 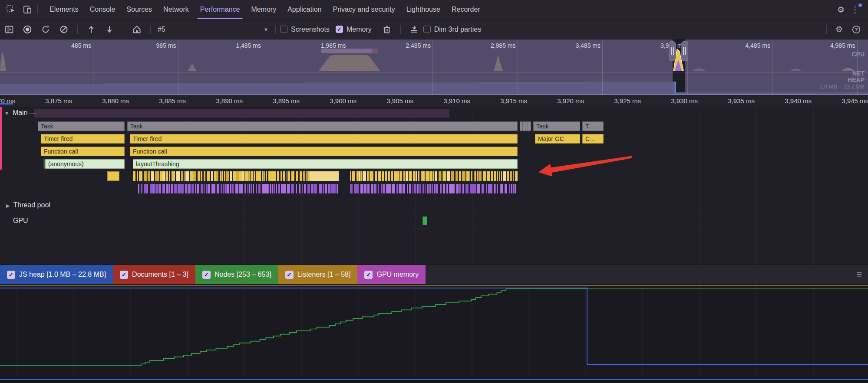 What do you see at coordinates (529, 126) in the screenshot?
I see `flame-bar` at bounding box center [529, 126].